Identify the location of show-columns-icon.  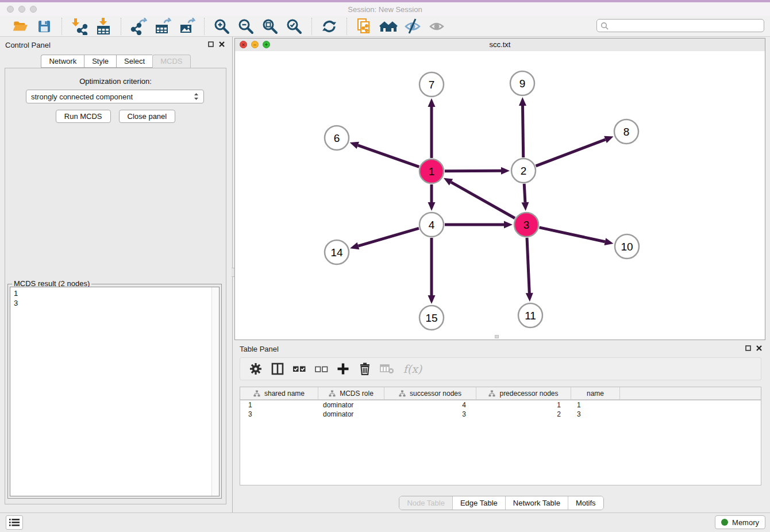
(278, 369).